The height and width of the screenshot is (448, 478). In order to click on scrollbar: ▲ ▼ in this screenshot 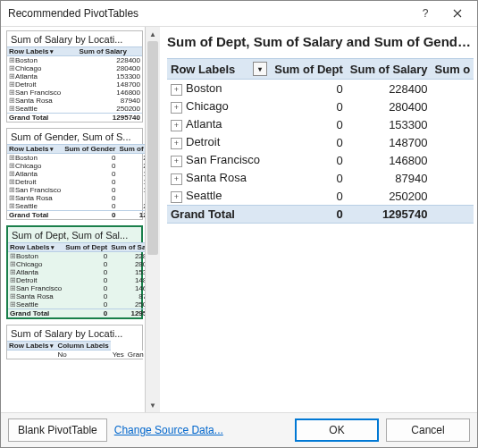, I will do `click(152, 220)`.